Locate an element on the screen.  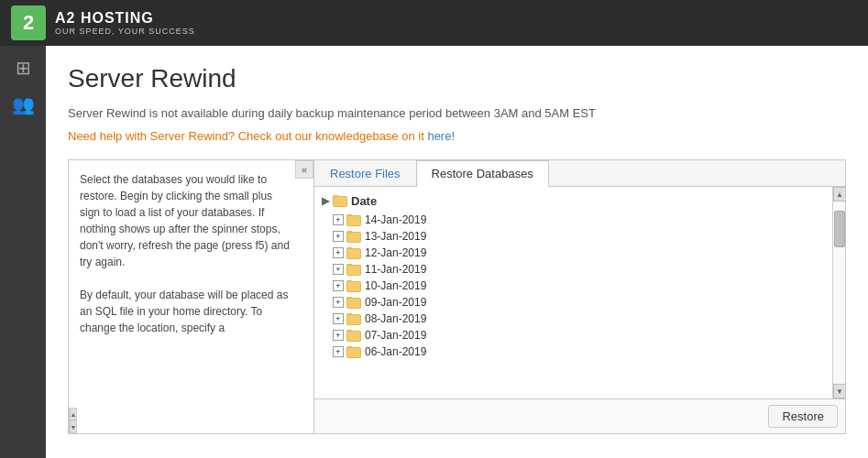
date-label-8: 07-Jan-2019 is located at coordinates (396, 335).